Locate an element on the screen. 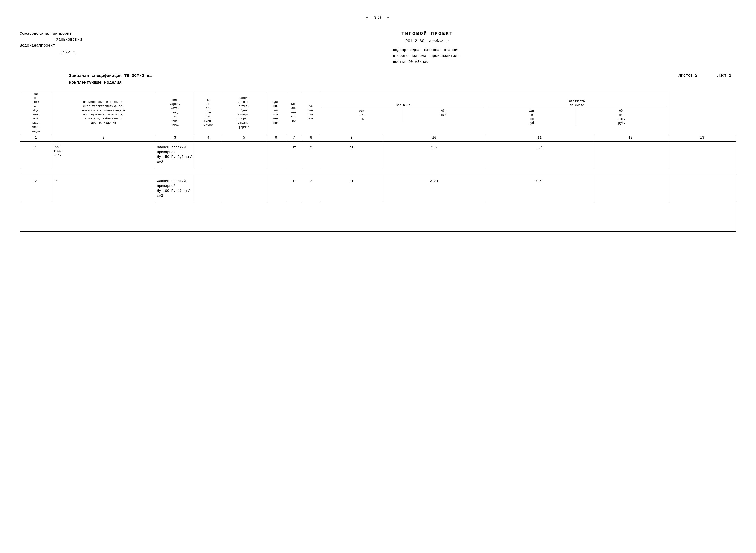 The height and width of the screenshot is (553, 756). col-num-9: 9 is located at coordinates (351, 138).